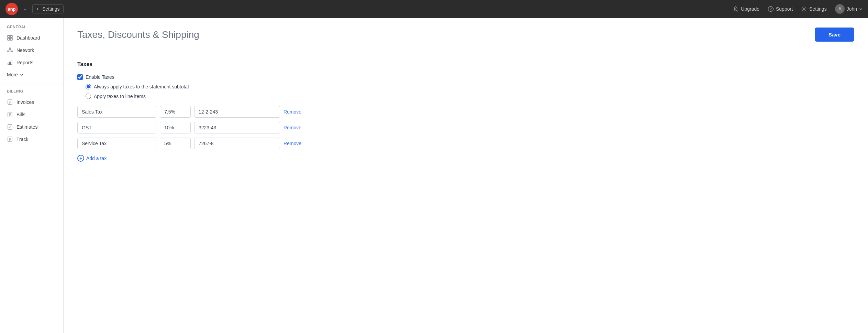 This screenshot has width=868, height=333. I want to click on general-section-label: GENERAL, so click(32, 28).